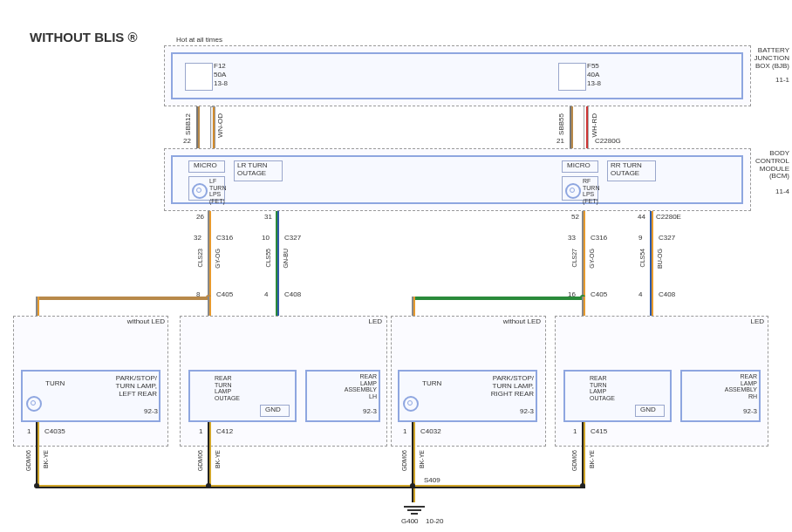 Image resolution: width=792 pixels, height=532 pixels. What do you see at coordinates (598, 431) in the screenshot?
I see `pin-c415b: C415` at bounding box center [598, 431].